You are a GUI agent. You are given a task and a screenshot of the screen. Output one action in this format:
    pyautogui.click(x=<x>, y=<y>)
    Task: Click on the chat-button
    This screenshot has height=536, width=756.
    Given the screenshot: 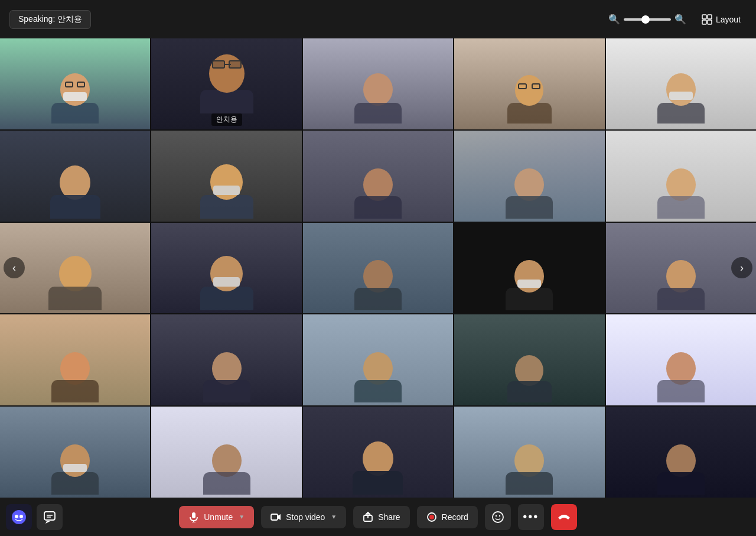 What is the action you would take?
    pyautogui.click(x=50, y=517)
    